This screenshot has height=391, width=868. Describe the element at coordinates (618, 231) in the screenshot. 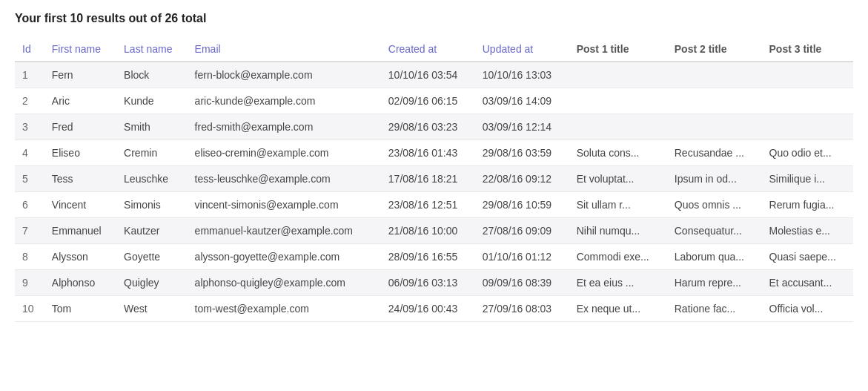

I see `cell-post1: Nihil numqu...` at that location.